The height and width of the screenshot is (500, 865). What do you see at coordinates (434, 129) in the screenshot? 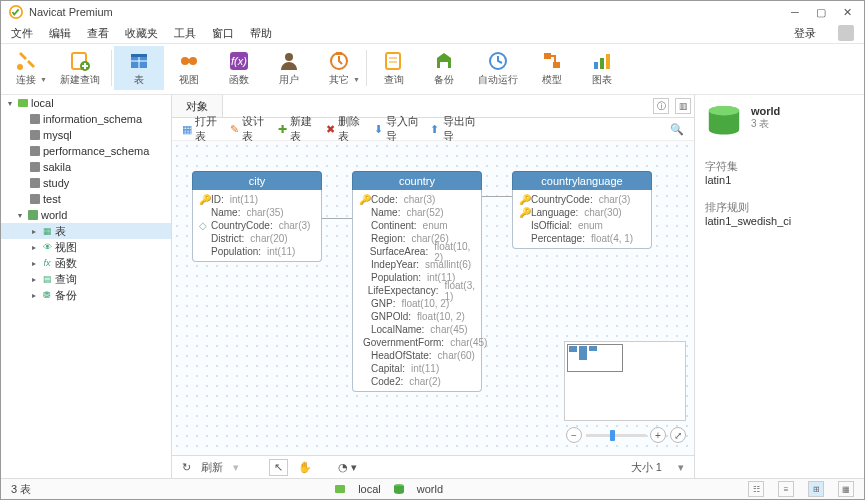
I see `subtool-icon: ⬆` at bounding box center [434, 129].